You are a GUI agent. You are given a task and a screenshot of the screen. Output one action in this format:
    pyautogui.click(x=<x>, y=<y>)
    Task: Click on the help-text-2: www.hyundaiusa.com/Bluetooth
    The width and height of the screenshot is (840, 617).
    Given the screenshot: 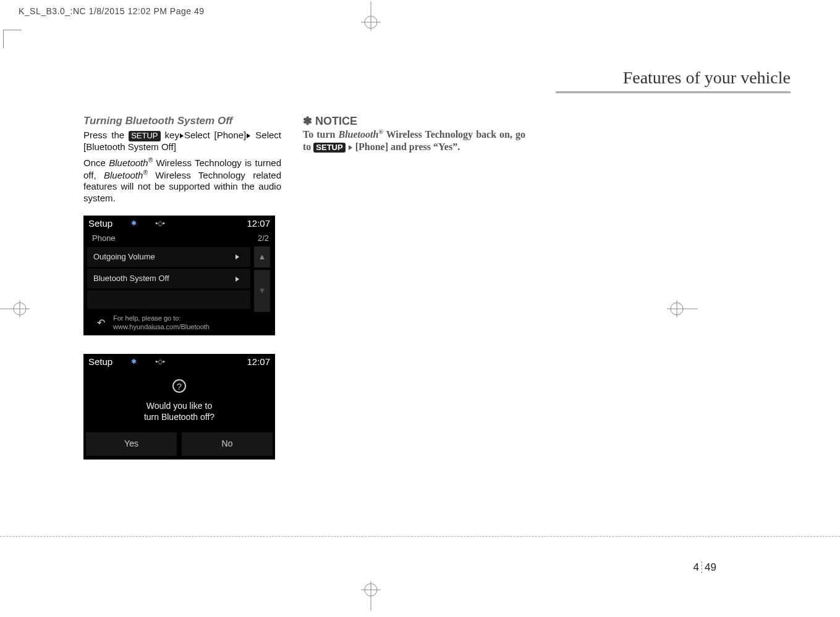 What is the action you would take?
    pyautogui.click(x=161, y=327)
    